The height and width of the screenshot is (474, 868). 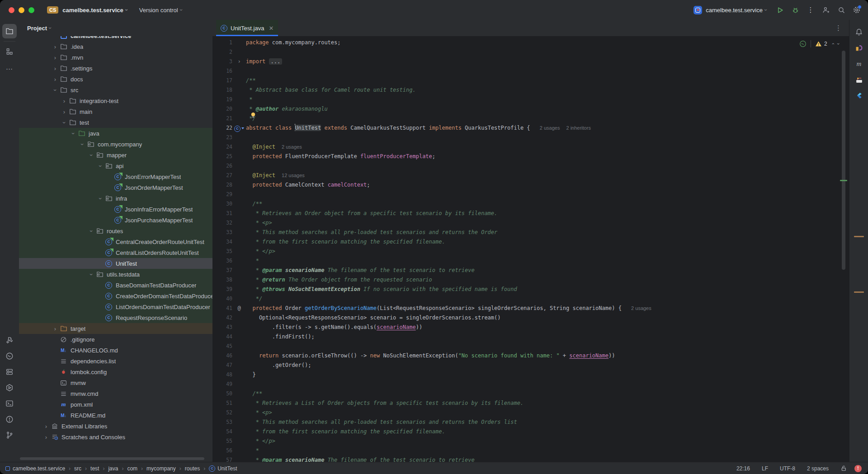 I want to click on intention-bulb-icon, so click(x=253, y=115).